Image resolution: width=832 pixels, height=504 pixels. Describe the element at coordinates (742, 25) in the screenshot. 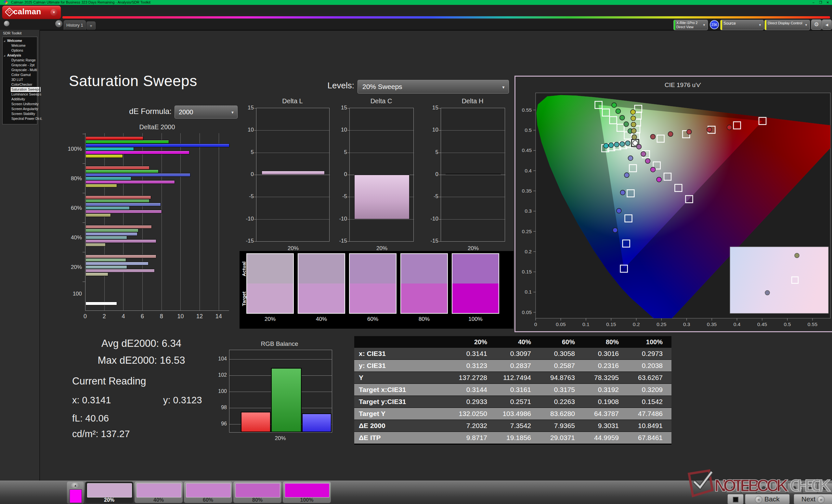

I see `source-dropdown: Source ▼` at that location.